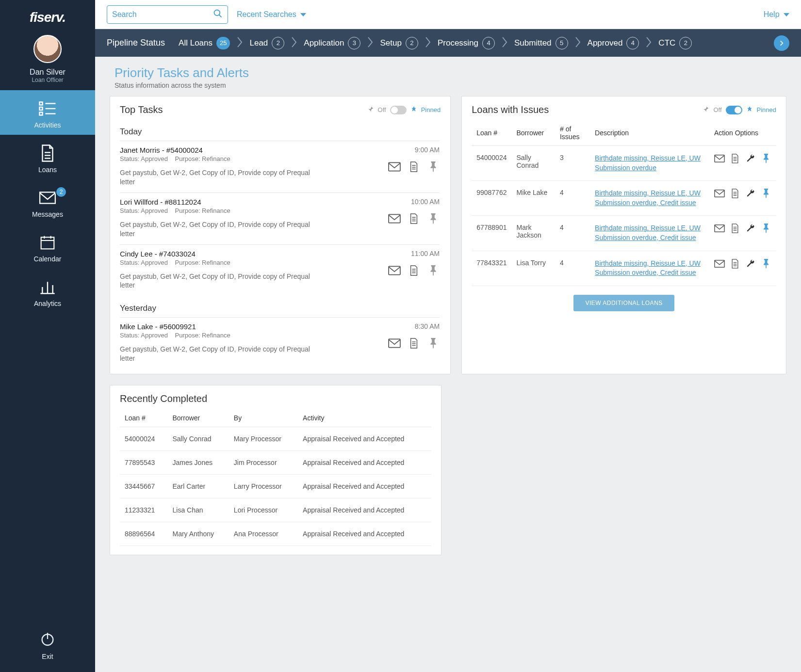  I want to click on top-tasks-title: Top Tasks, so click(142, 110).